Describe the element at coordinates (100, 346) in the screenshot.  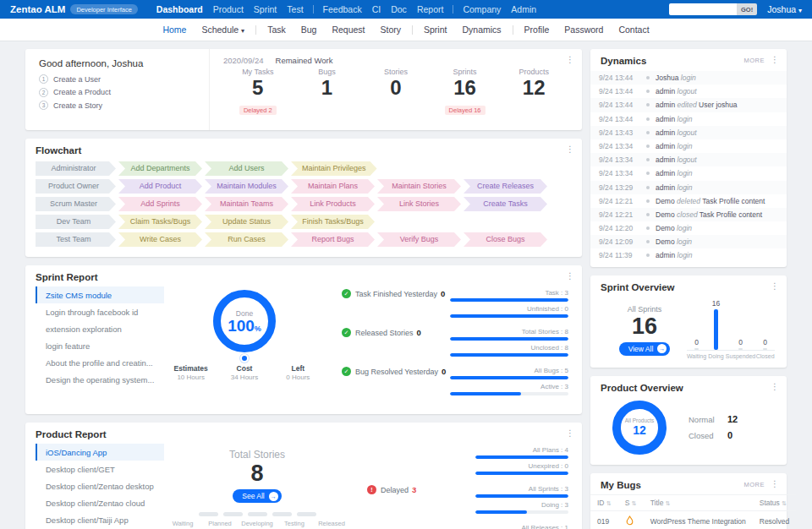
I see `sprint-list: Zsite CMS module Login through facebook …` at that location.